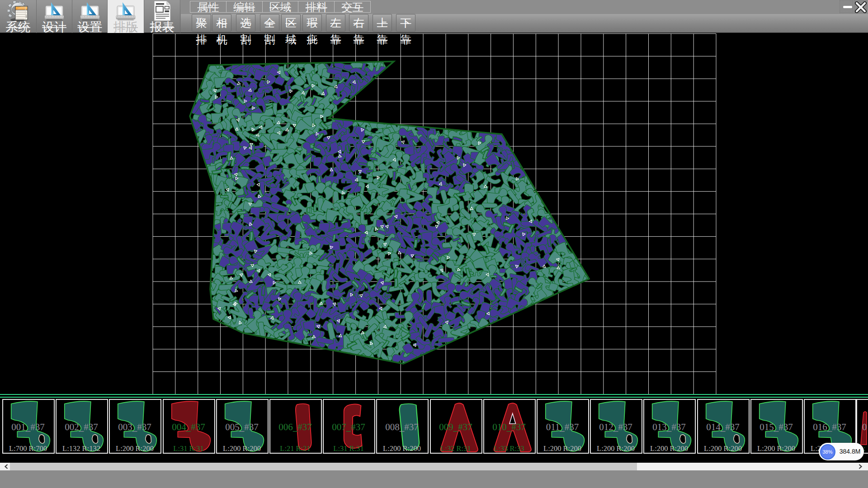  Describe the element at coordinates (81, 427) in the screenshot. I see `svg-text: 002_#37` at that location.